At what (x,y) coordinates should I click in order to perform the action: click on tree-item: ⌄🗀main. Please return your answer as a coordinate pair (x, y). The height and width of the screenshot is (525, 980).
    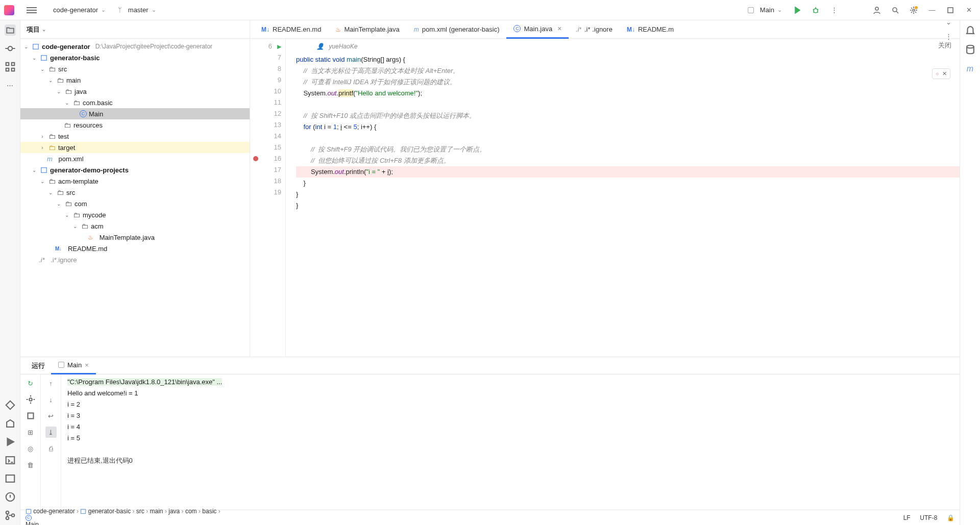
    Looking at the image, I should click on (135, 80).